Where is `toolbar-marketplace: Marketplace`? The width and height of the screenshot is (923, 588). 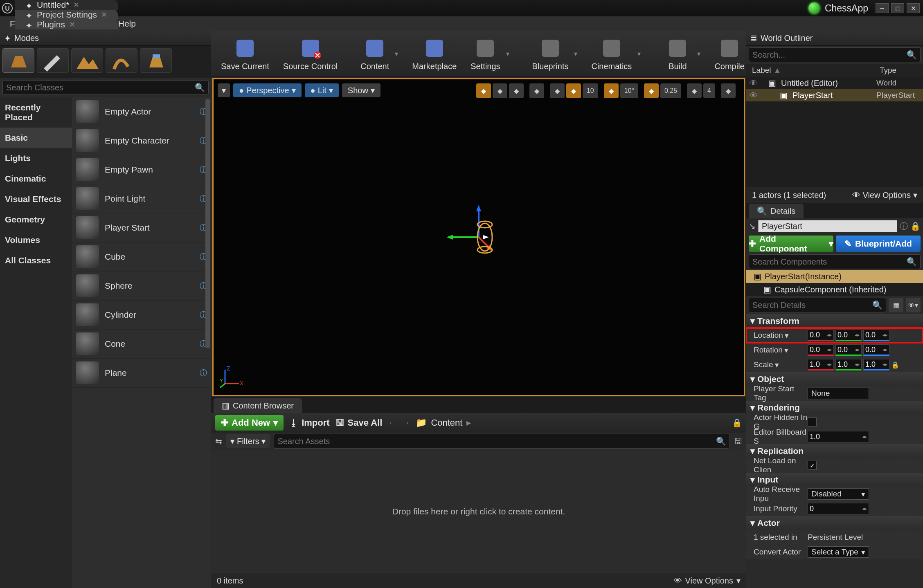
toolbar-marketplace: Marketplace is located at coordinates (434, 54).